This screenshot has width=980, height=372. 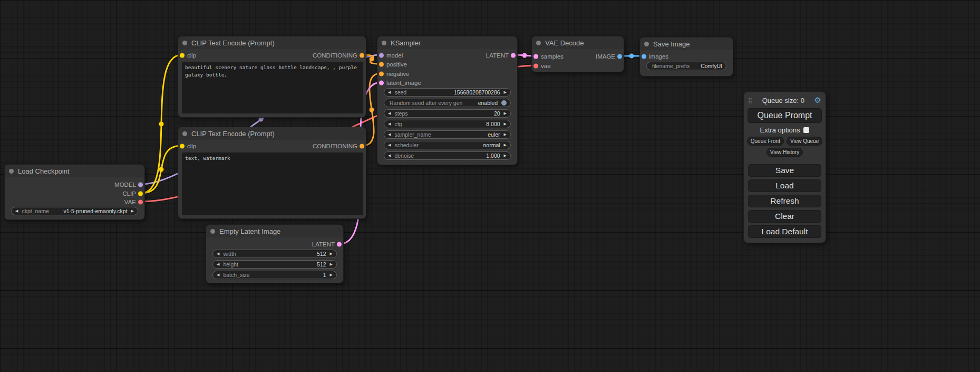 I want to click on input-slot-samples, so click(x=536, y=57).